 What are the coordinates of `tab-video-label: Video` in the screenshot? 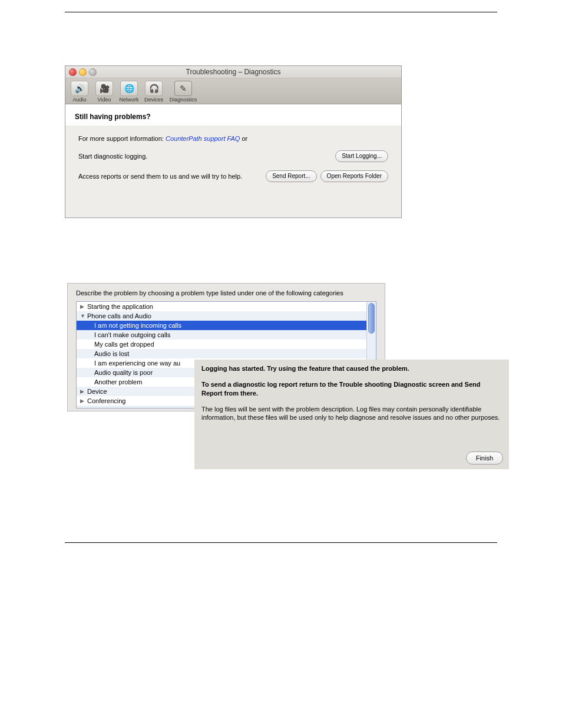 It's located at (104, 100).